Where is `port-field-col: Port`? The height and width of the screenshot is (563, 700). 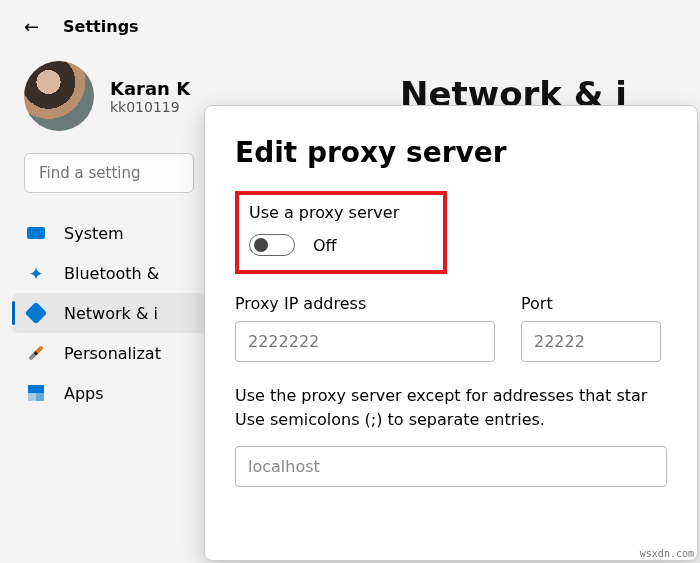 port-field-col: Port is located at coordinates (591, 328).